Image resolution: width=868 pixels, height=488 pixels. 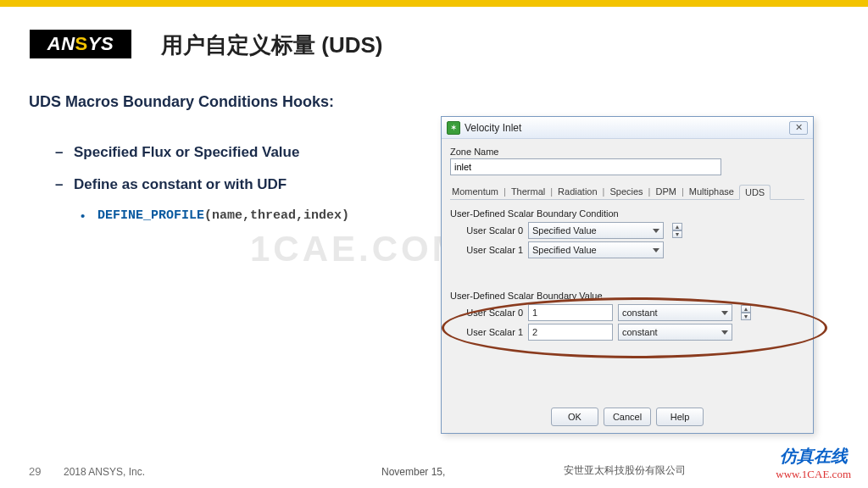 I want to click on value-input-0: 1, so click(x=570, y=313).